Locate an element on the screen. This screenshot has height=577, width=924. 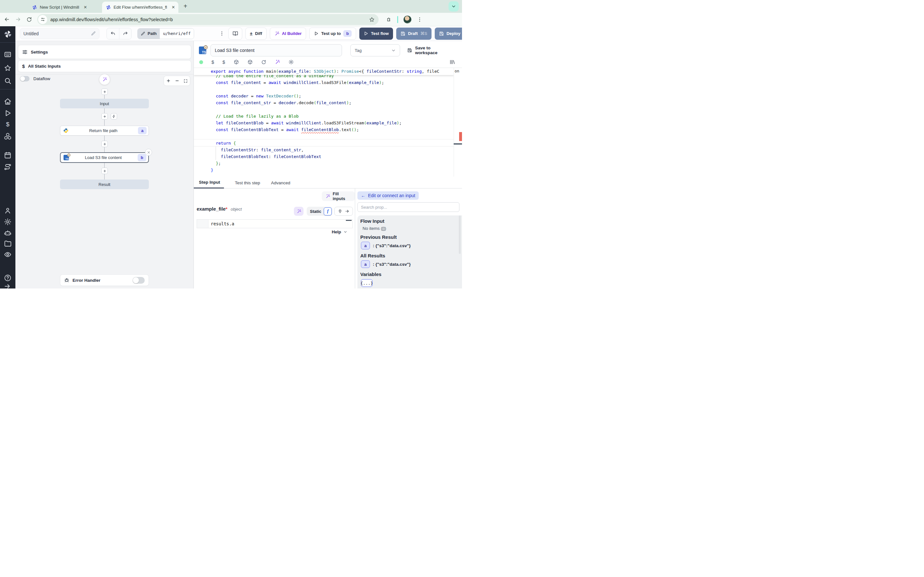
previous-result-row: a : {"s3":"data.csv"} is located at coordinates (409, 246).